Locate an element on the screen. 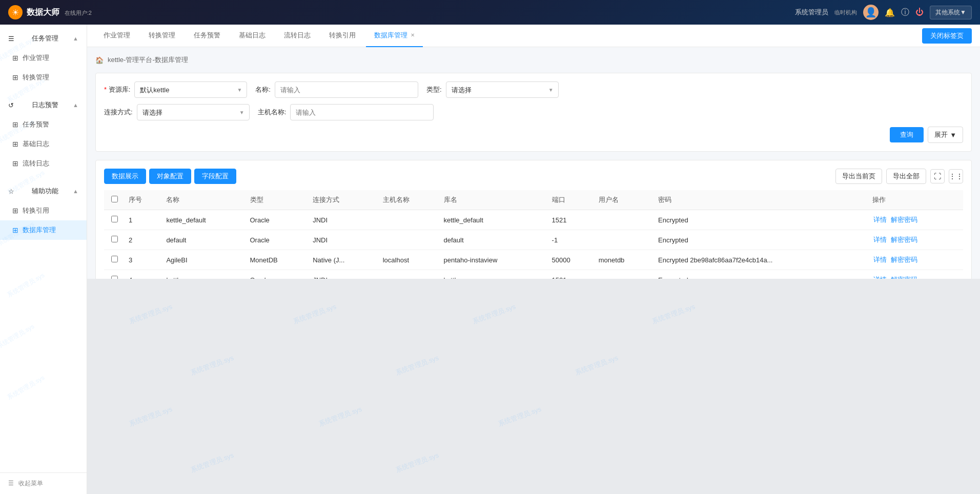  table-actions: 导出当前页 导出全部 ⛶ ⋮⋮ is located at coordinates (899, 176).